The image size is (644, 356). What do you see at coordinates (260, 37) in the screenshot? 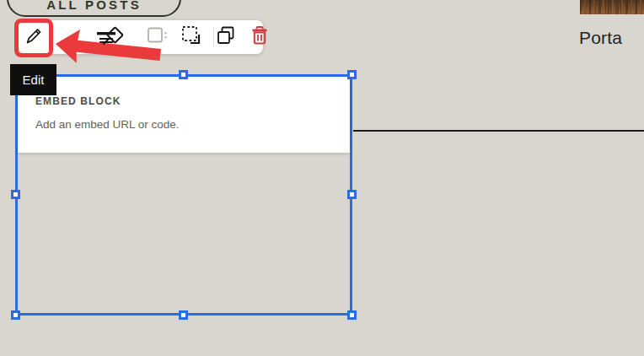
I see `trash-icon` at bounding box center [260, 37].